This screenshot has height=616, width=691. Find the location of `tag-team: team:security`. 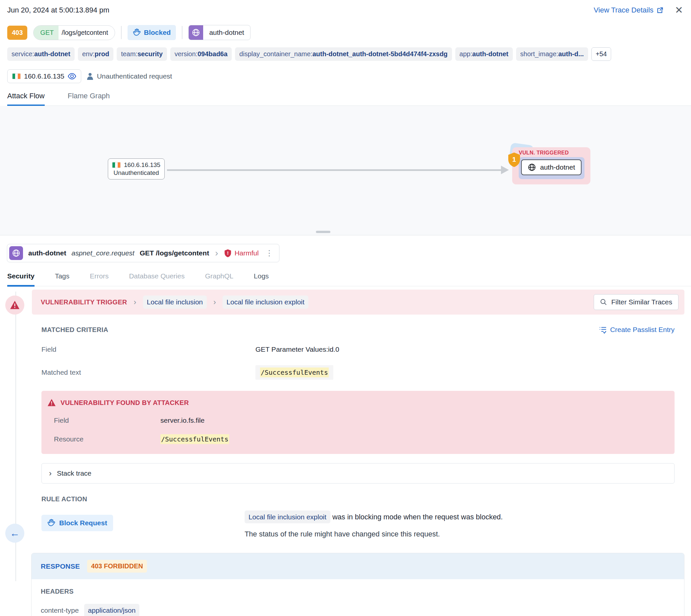

tag-team: team:security is located at coordinates (142, 54).